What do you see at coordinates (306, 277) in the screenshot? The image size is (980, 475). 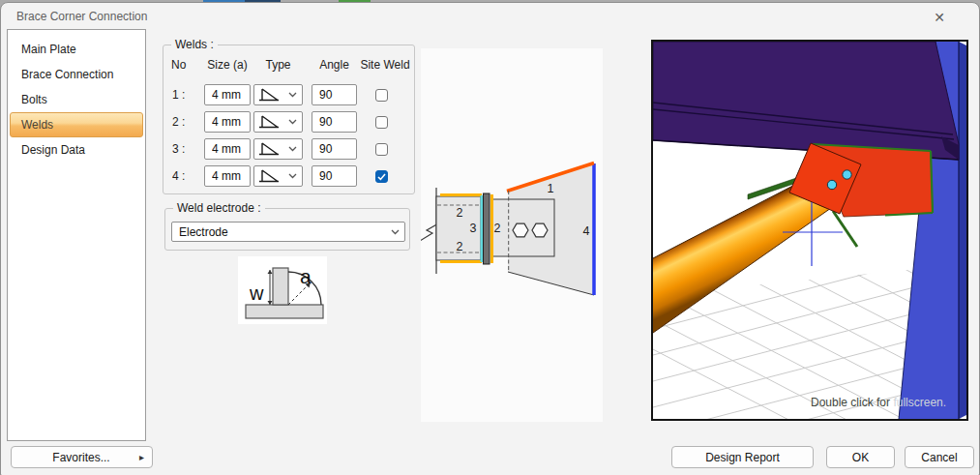 I see `weld-throat-label: a` at bounding box center [306, 277].